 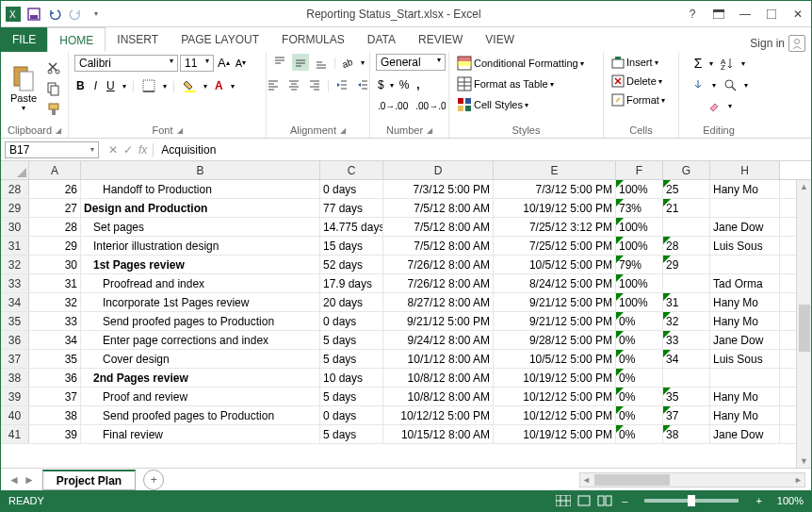 I want to click on save-icon, so click(x=34, y=14).